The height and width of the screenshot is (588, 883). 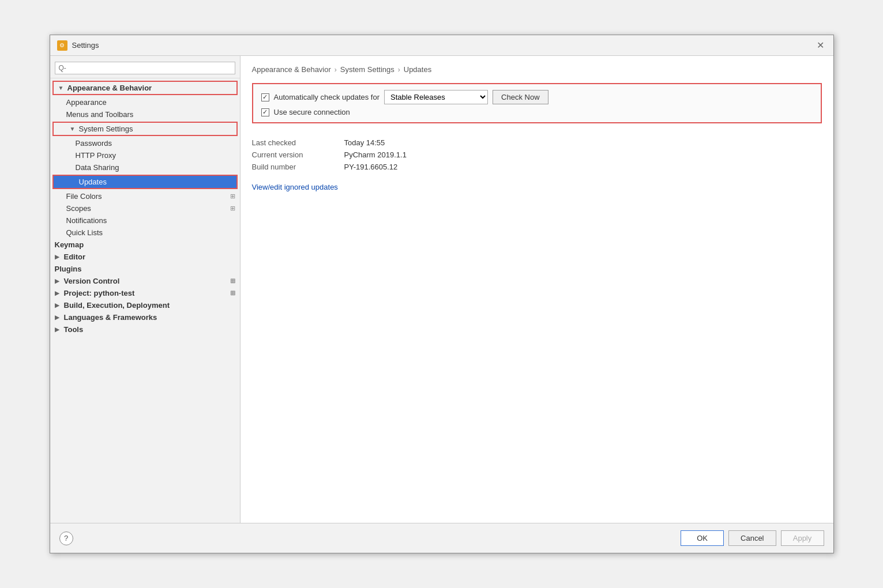 What do you see at coordinates (145, 167) in the screenshot?
I see `sidebar-item-data-sharing: Data Sharing` at bounding box center [145, 167].